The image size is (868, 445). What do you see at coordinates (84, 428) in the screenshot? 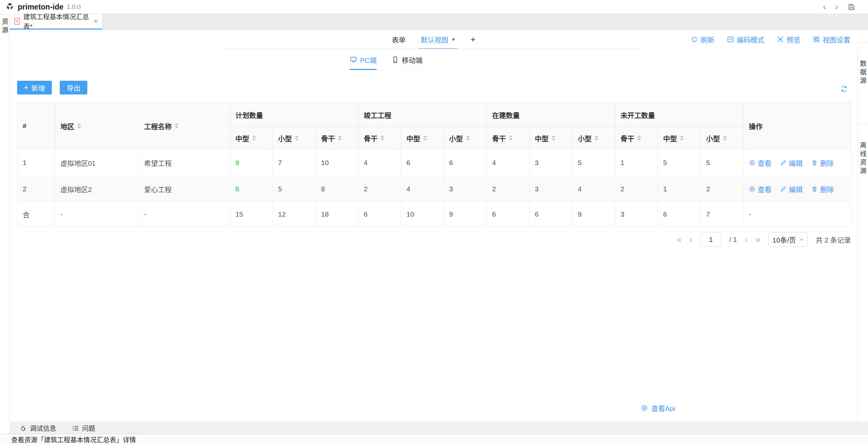
I see `problems-button: 问题` at bounding box center [84, 428].